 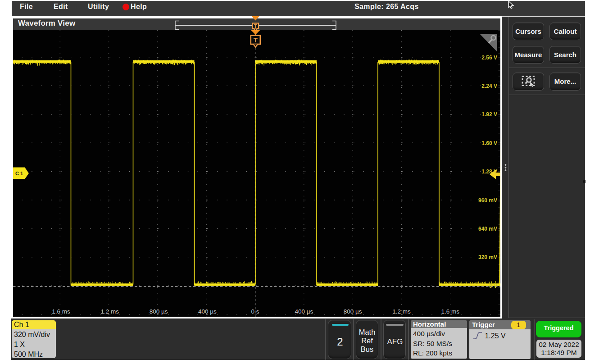 I want to click on svg-text: 1.6 ms, so click(x=450, y=312).